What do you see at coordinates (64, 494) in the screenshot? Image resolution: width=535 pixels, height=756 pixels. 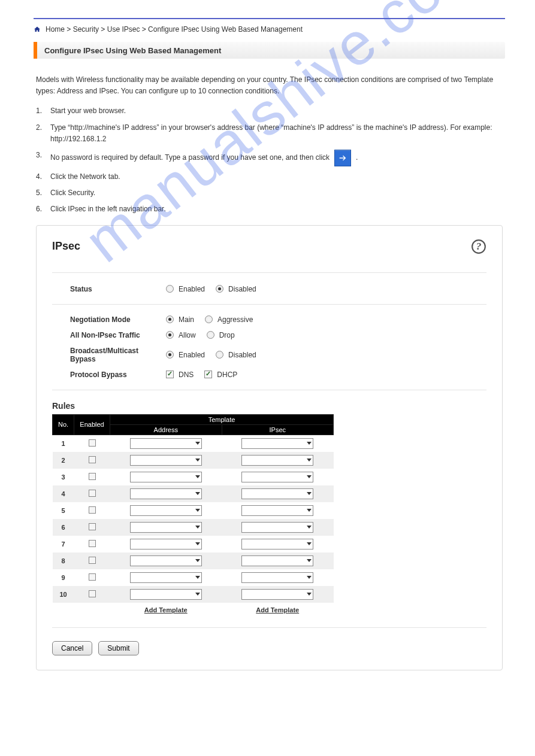 I see `row-number: 4` at bounding box center [64, 494].